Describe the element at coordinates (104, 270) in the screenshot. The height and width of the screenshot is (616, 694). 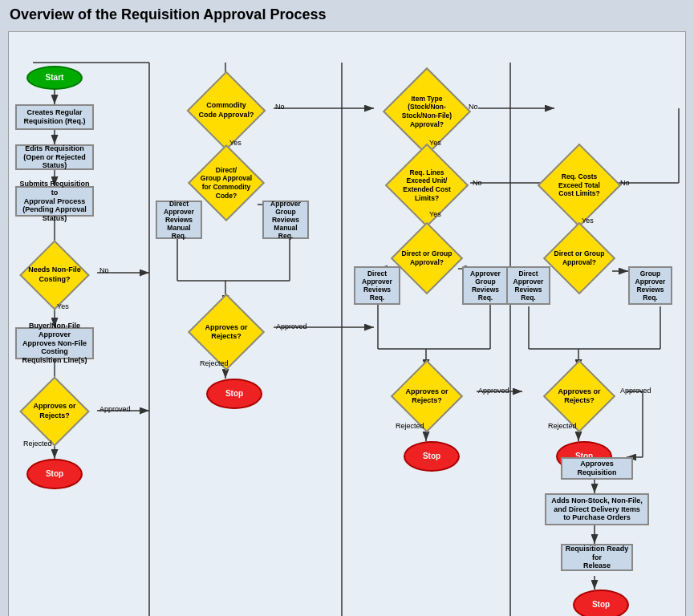
I see `no-label-1: No` at that location.